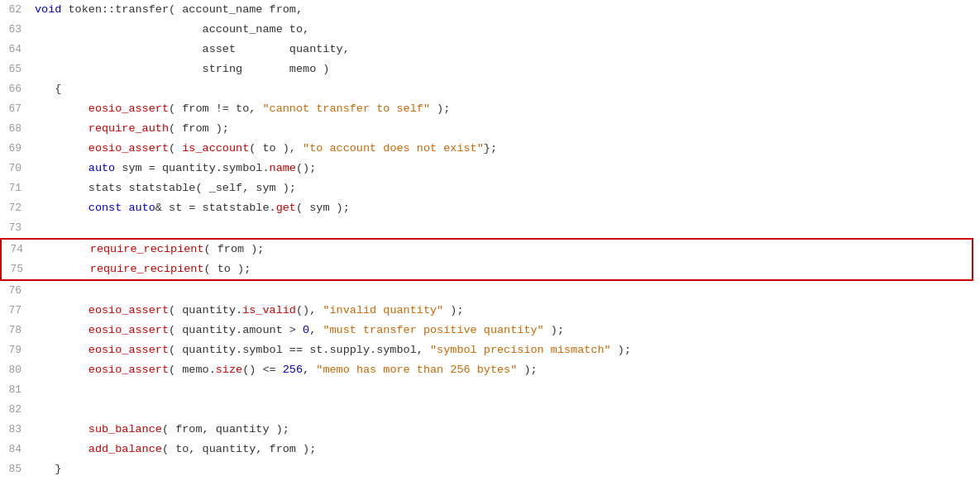 Image resolution: width=980 pixels, height=490 pixels. Describe the element at coordinates (192, 50) in the screenshot. I see `code-token: asset quantity,` at that location.